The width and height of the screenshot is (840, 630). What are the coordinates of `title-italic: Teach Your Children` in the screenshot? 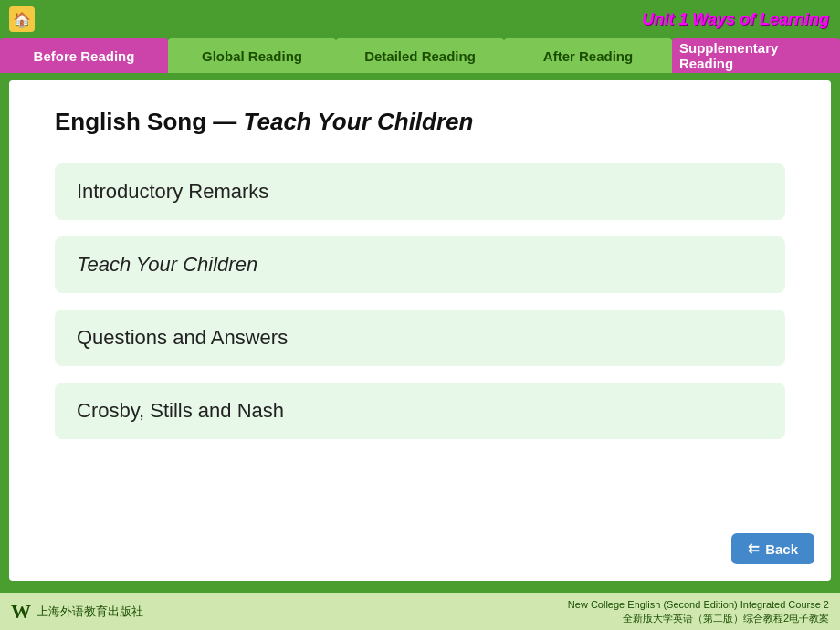 It's located at (359, 121).